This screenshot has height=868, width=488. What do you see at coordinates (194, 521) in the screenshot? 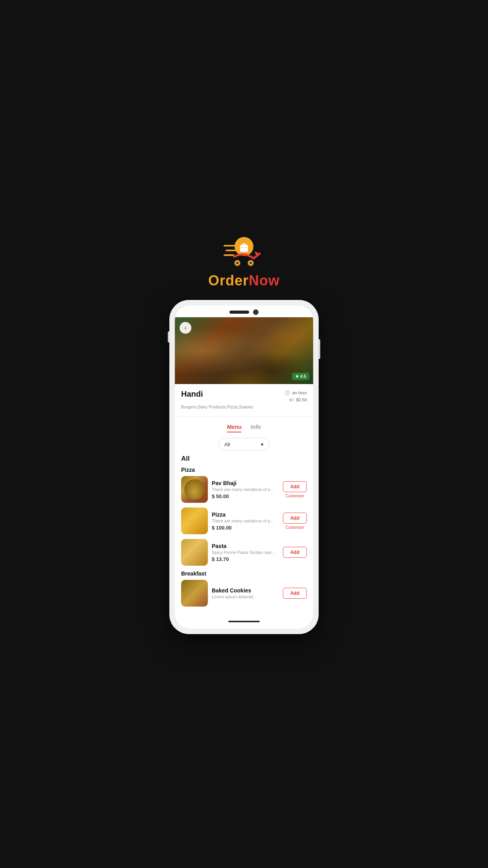
I see `item-image-pizza` at bounding box center [194, 521].